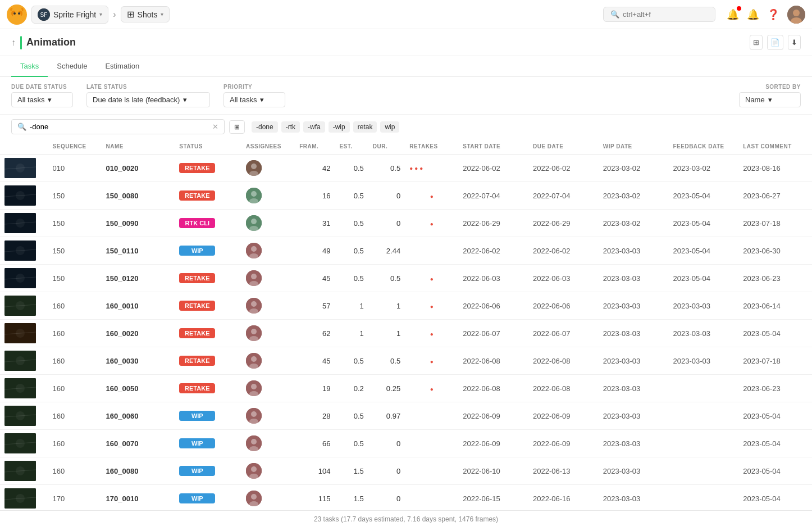  Describe the element at coordinates (406, 361) in the screenshot. I see `table-row: 160 160_0030 RETAKE 45 0.5 0.5 ● 2022-06…` at that location.